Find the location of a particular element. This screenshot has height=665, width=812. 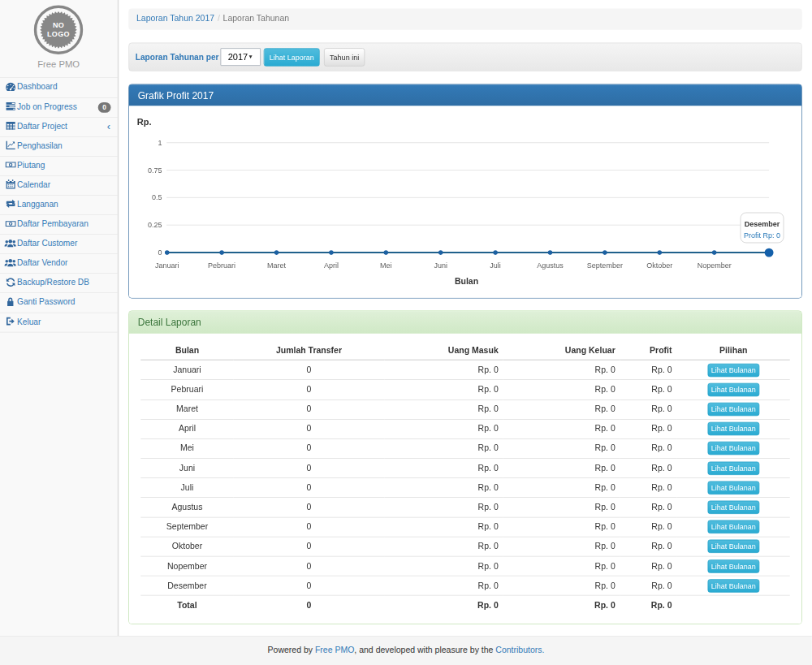

svg-text: NO is located at coordinates (58, 25).